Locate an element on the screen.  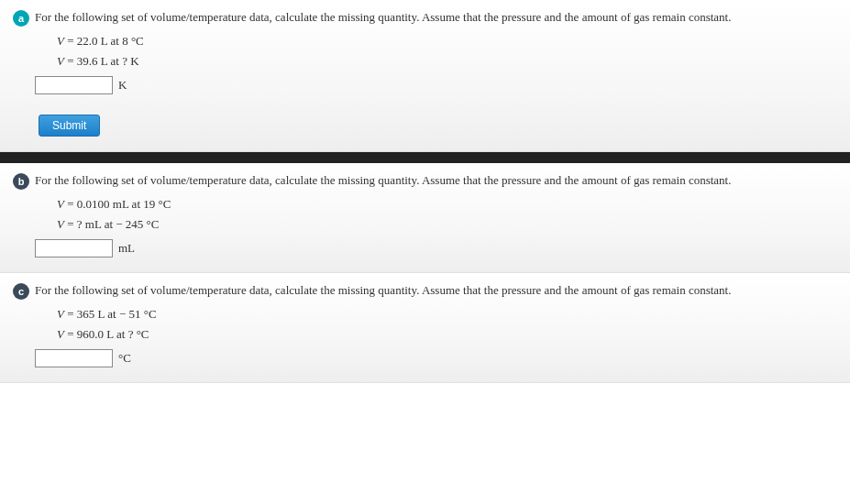
given-b-line1-rest: = 0.0100 mL at 19 °C is located at coordinates (117, 203).